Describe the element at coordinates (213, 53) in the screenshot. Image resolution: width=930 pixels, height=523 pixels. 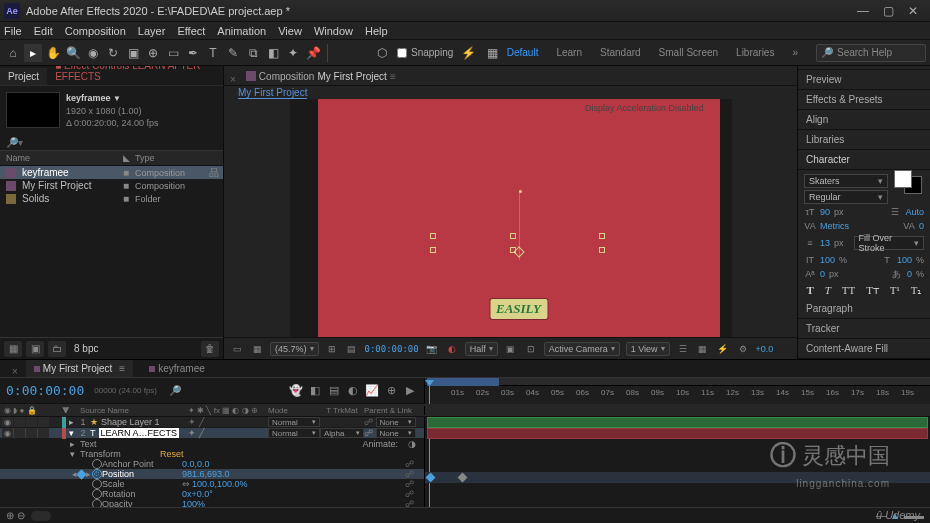
I see `text-tool: T` at that location.